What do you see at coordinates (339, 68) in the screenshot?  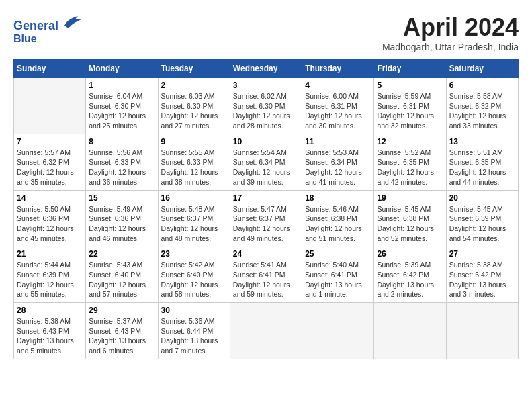 I see `weekday-header: Thursday` at bounding box center [339, 68].